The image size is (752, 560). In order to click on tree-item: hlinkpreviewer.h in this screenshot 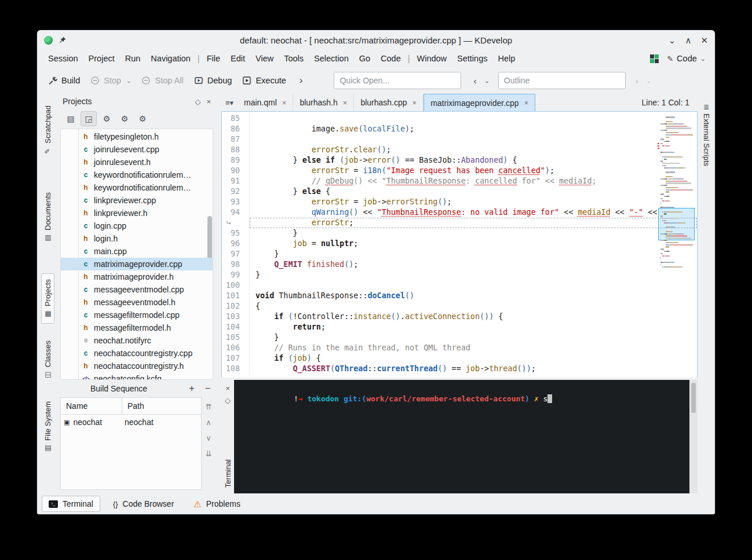, I will do `click(137, 213)`.